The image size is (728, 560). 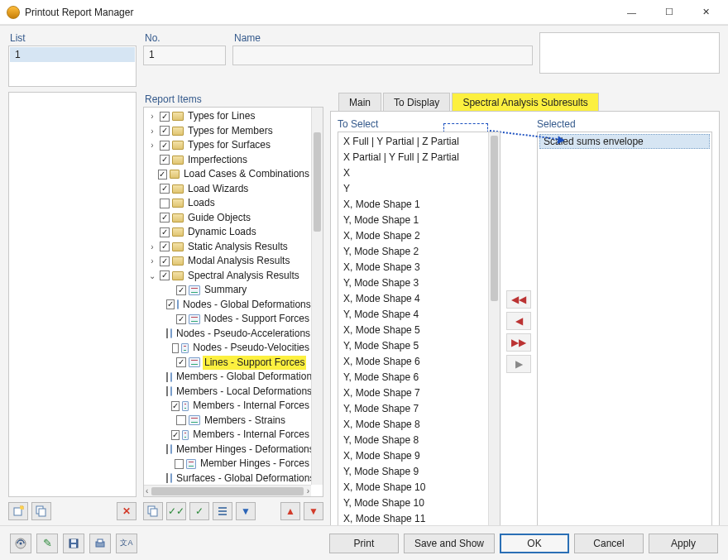 What do you see at coordinates (419, 488) in the screenshot?
I see `to-select-item: X, Mode Shape 10` at bounding box center [419, 488].